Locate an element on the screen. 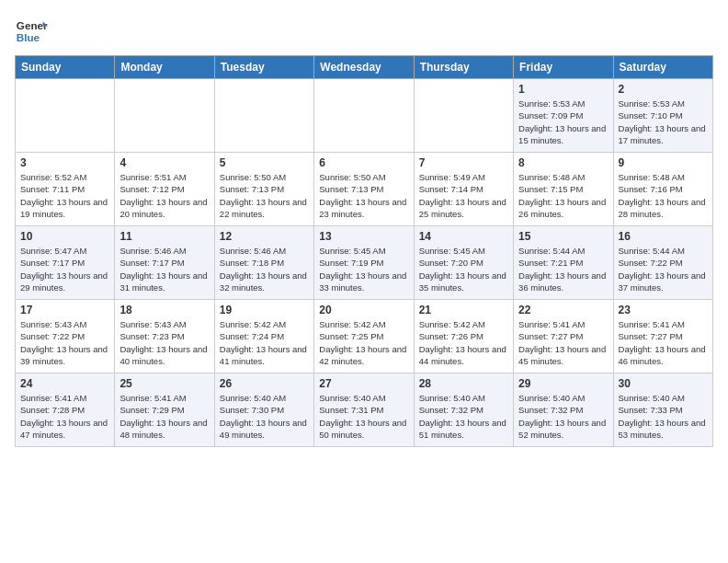  calendar-cell: 15Sunrise: 5:44 AM Sunset: 7:21 PM Dayli… is located at coordinates (563, 263).